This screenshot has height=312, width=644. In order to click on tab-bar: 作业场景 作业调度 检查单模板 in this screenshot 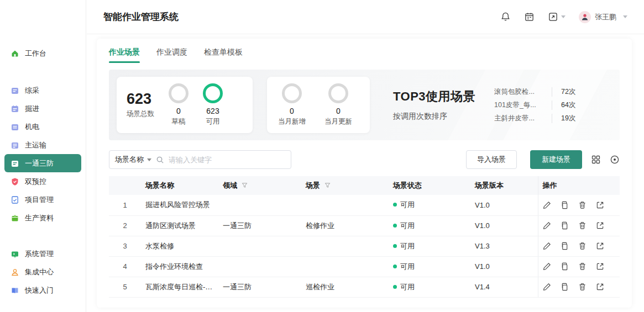, I will do `click(364, 55)`.